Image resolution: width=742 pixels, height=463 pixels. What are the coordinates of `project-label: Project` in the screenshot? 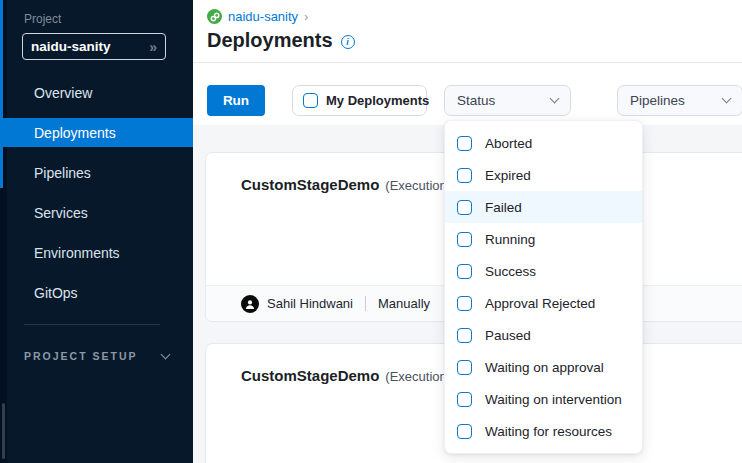 It's located at (42, 19).